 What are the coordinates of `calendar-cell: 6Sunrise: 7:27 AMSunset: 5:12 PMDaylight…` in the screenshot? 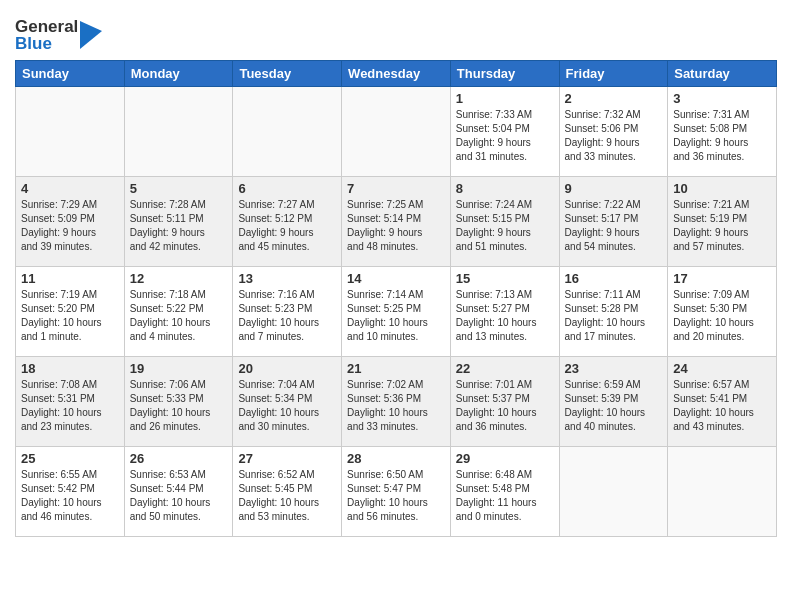 It's located at (288, 222).